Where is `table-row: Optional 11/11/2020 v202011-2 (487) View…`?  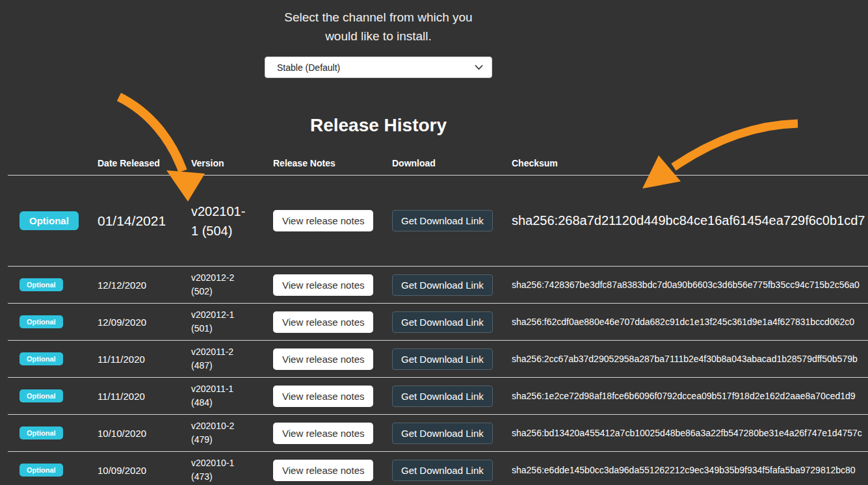
table-row: Optional 11/11/2020 v202011-2 (487) View… is located at coordinates (438, 359).